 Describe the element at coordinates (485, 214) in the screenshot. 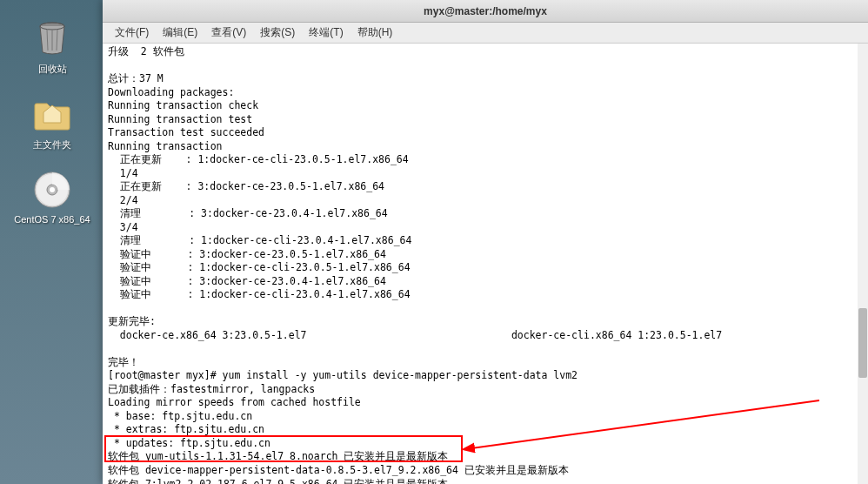

I see `terminal-line: 清理 : 3:docker-ce-23.0.4-1.el7.x86_64` at that location.